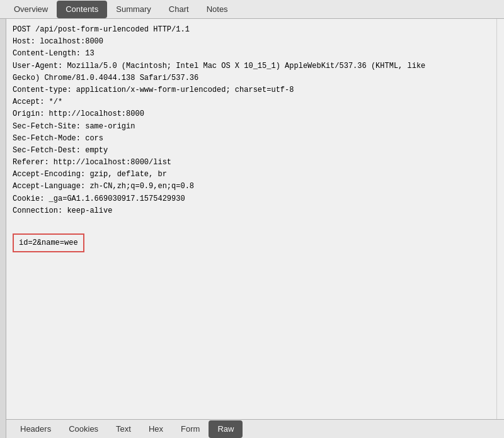 The height and width of the screenshot is (438, 504). I want to click on tab-chart: Chart, so click(179, 9).